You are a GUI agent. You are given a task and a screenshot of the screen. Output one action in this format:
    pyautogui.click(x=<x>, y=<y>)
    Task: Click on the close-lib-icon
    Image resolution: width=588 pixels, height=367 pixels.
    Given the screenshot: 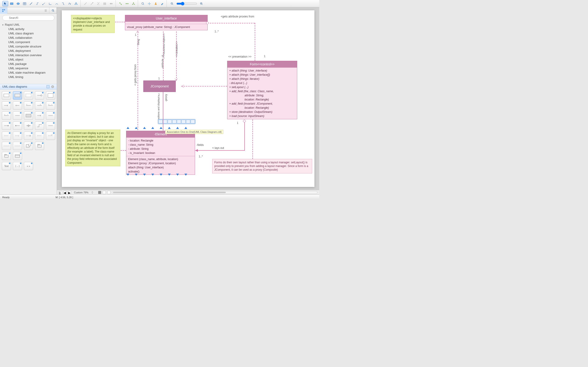 What is the action you would take?
    pyautogui.click(x=52, y=87)
    